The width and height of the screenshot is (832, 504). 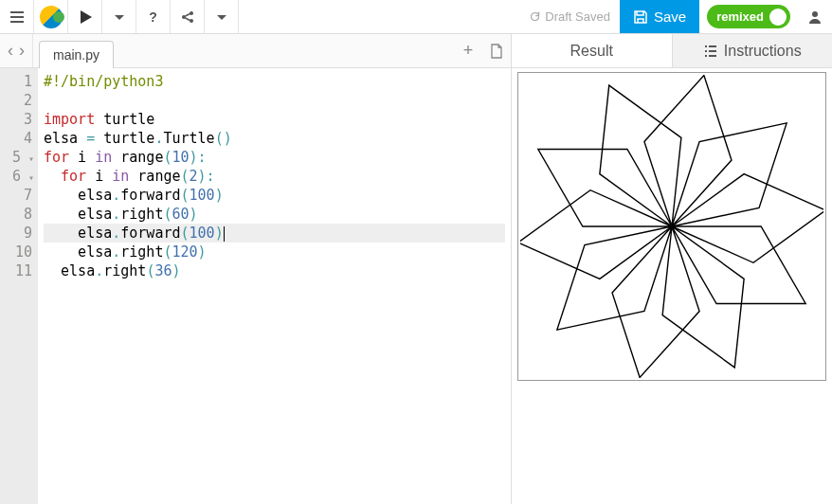 What do you see at coordinates (275, 138) in the screenshot?
I see `code-line: elsa = turtle.Turtle()` at bounding box center [275, 138].